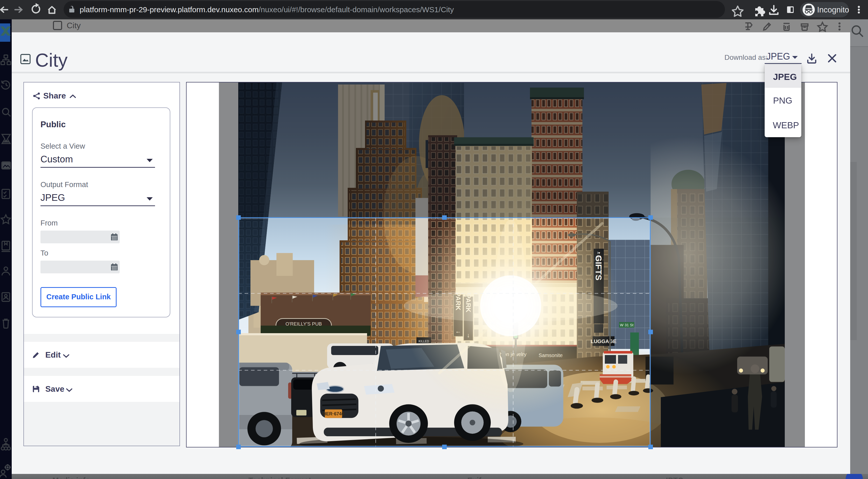 This screenshot has width=868, height=479. I want to click on svg-text:platform-nmm-pr-29-preview.pla: platform-nmm-pr-29-preview.platform.dev.…, so click(267, 9).